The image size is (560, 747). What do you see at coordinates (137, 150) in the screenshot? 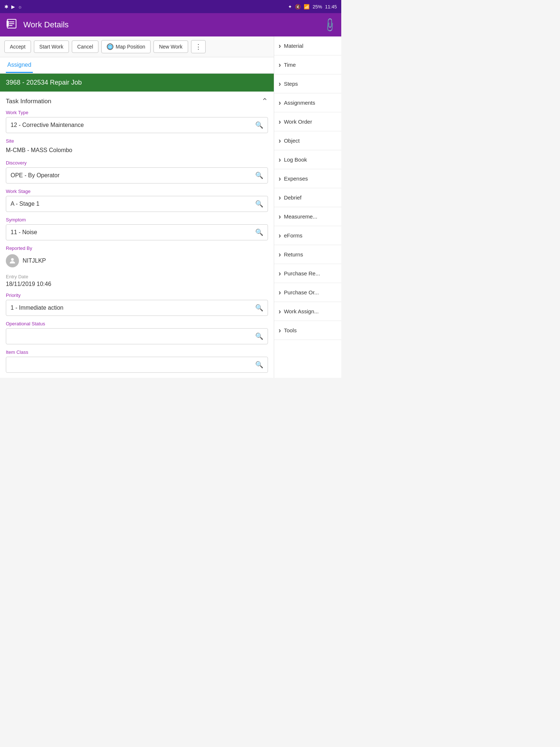
I see `site-value: M-CMB - MASS Colombo` at bounding box center [137, 150].